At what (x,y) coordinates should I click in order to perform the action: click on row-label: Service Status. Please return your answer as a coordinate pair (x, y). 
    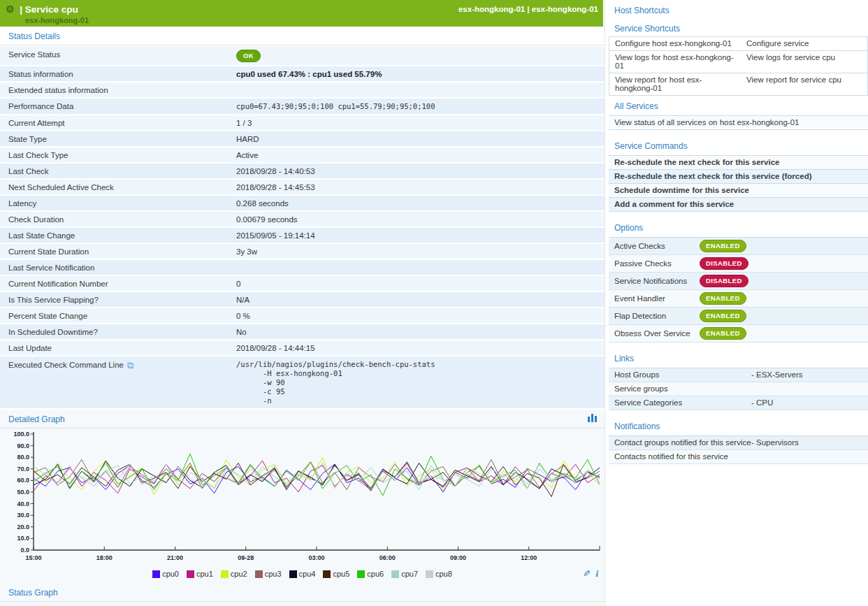
    Looking at the image, I should click on (122, 55).